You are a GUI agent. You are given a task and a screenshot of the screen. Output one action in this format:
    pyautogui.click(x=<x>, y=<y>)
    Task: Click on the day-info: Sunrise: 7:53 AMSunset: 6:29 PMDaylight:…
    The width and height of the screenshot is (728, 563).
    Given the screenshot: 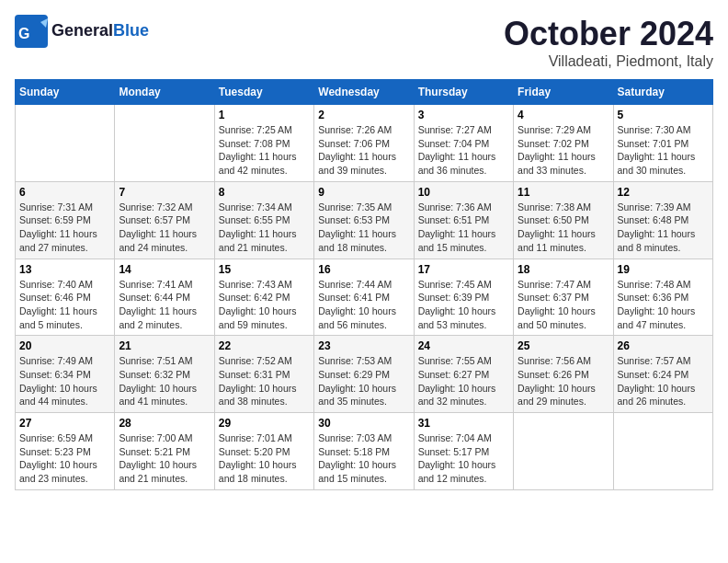 What is the action you would take?
    pyautogui.click(x=364, y=381)
    